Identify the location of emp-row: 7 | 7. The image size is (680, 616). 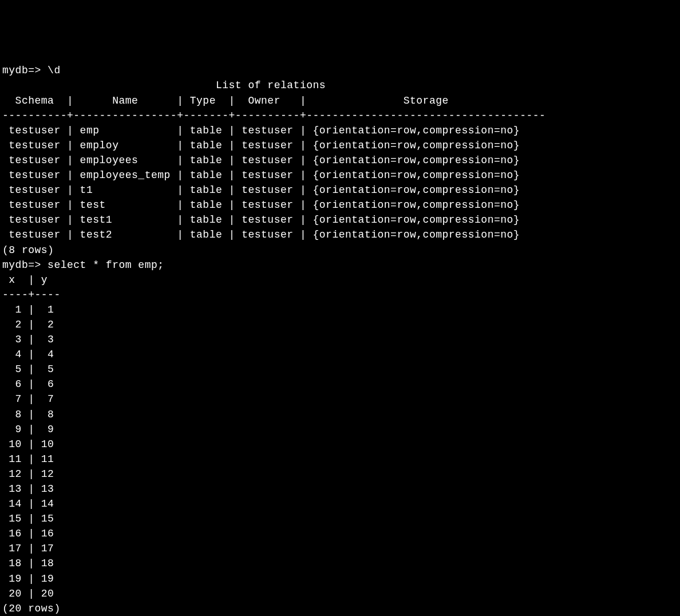
(340, 399).